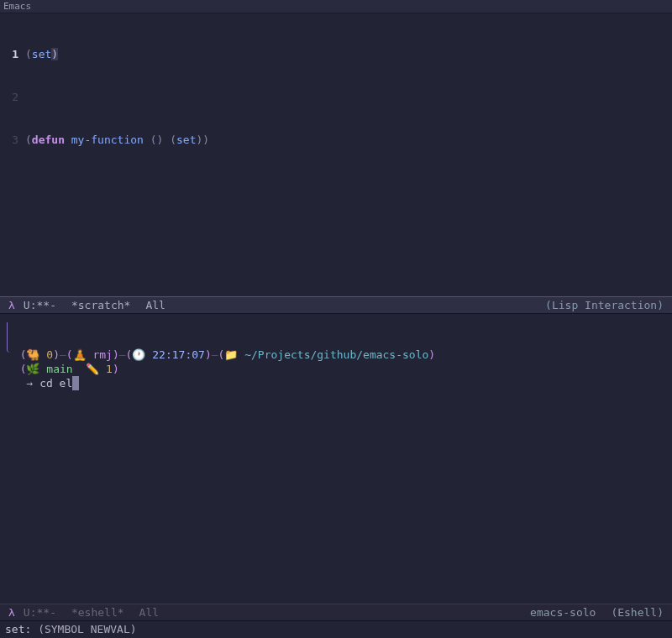 This screenshot has height=638, width=672. Describe the element at coordinates (13, 54) in the screenshot. I see `line-number: 1` at that location.